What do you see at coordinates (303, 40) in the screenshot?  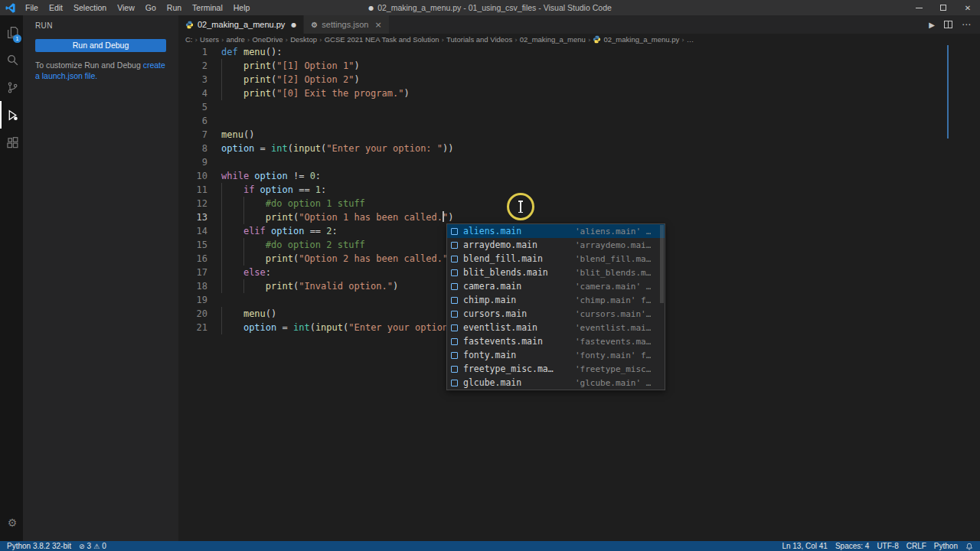 I see `breadcrumb-item: Desktop` at bounding box center [303, 40].